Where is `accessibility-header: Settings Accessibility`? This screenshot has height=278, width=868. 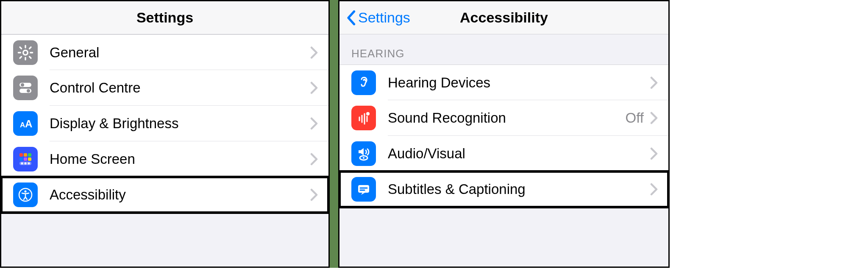
accessibility-header: Settings Accessibility is located at coordinates (504, 18).